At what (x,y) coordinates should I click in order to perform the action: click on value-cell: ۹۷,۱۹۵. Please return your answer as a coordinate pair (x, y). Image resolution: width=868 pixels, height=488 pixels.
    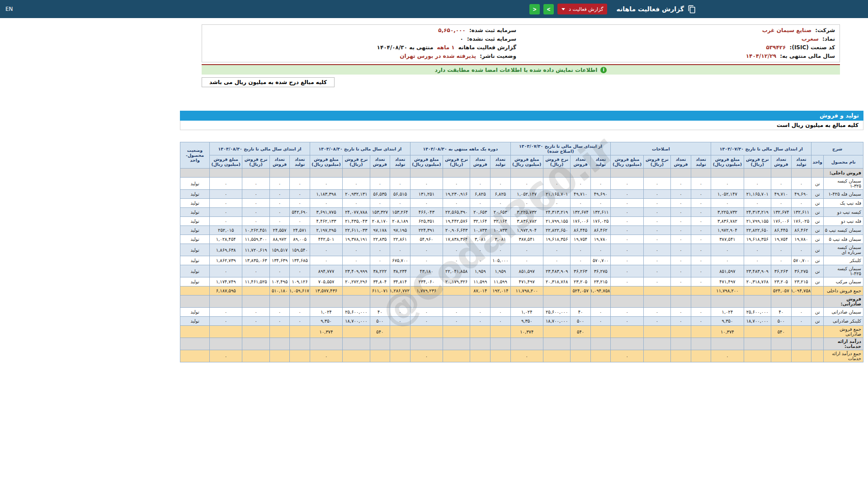
    Looking at the image, I should click on (401, 230).